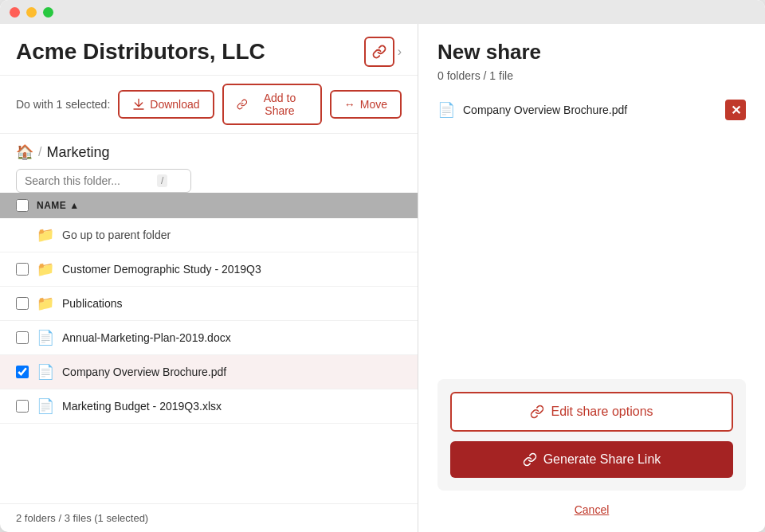 The width and height of the screenshot is (765, 532). I want to click on add-to-share-button: Add to Share, so click(273, 104).